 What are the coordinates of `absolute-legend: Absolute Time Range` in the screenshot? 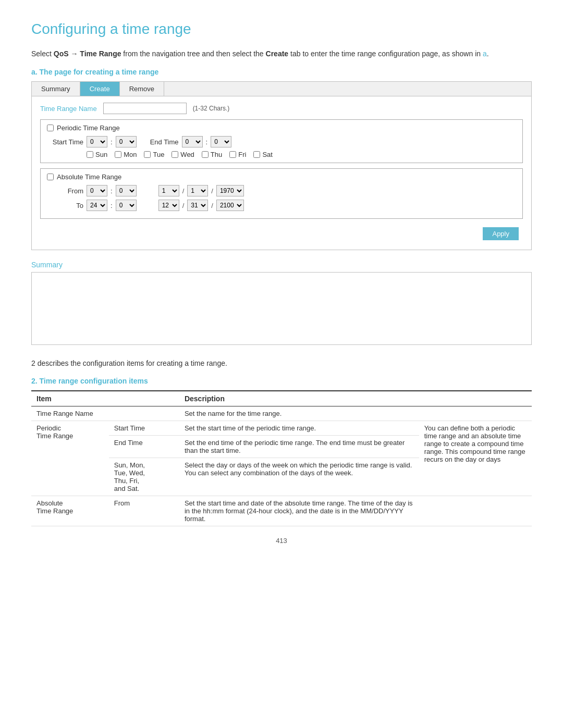 It's located at (282, 177).